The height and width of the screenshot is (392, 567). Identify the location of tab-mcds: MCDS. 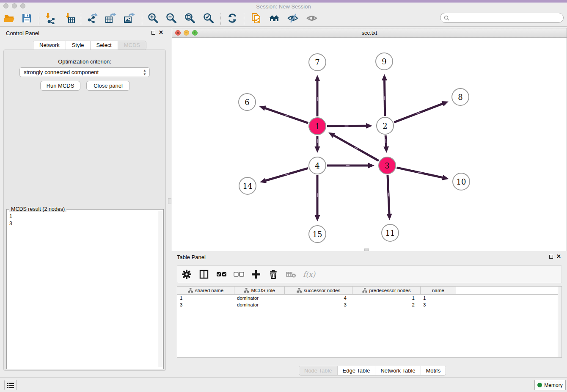
(132, 45).